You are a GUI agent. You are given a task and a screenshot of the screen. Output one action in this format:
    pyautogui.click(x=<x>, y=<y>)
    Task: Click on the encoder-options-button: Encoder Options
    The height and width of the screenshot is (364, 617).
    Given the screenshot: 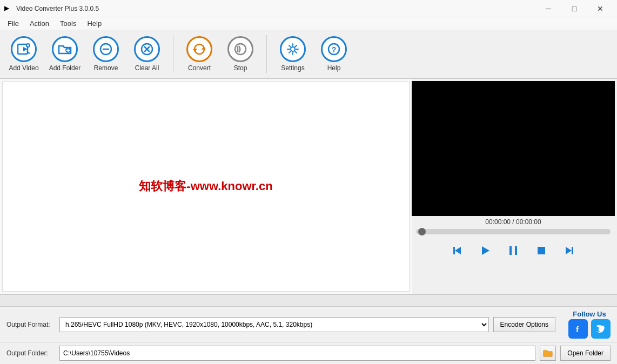 What is the action you would take?
    pyautogui.click(x=524, y=325)
    